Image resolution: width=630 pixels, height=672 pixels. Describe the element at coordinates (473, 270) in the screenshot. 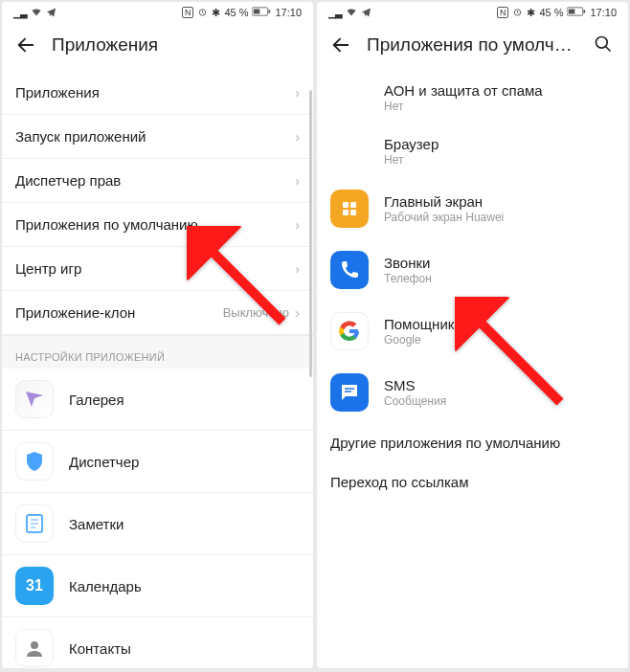

I see `item-calls: Звонки Телефон` at that location.